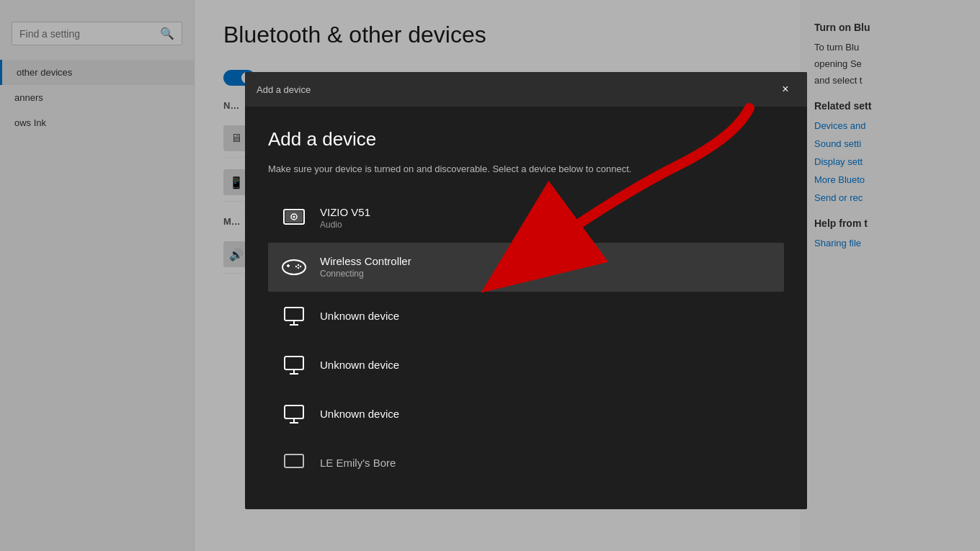 The width and height of the screenshot is (980, 551). Describe the element at coordinates (526, 316) in the screenshot. I see `device-item-unknown-1: Unknown device` at that location.